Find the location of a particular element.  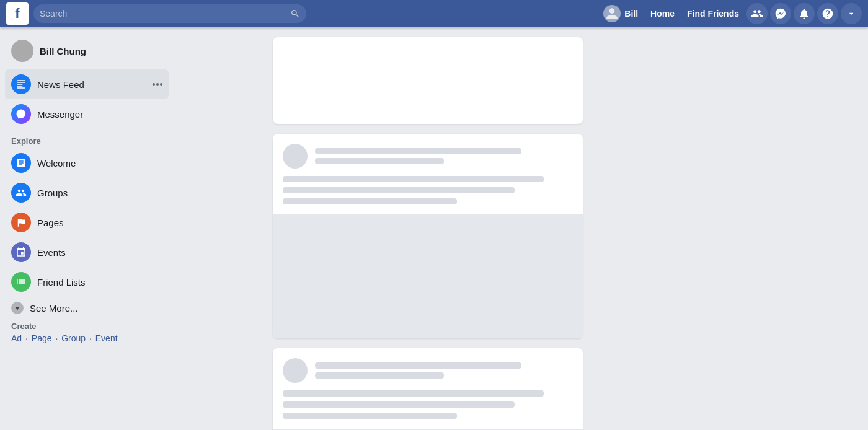

user-menu: Bill is located at coordinates (621, 14).